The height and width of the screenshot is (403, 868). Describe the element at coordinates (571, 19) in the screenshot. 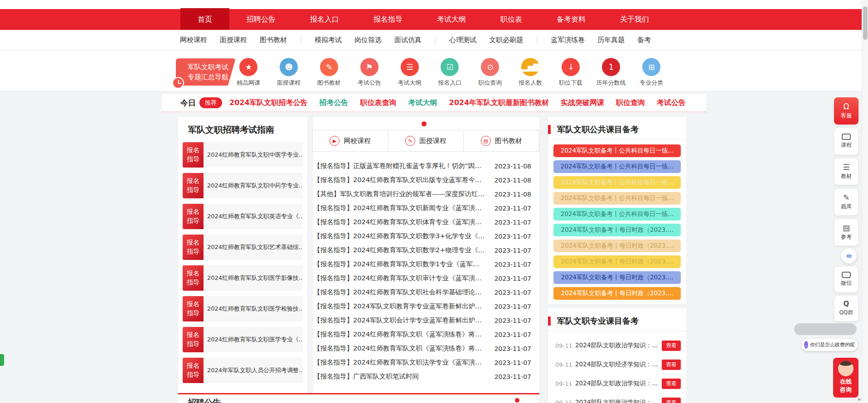

I see `main-nav-item: 备考资料` at that location.